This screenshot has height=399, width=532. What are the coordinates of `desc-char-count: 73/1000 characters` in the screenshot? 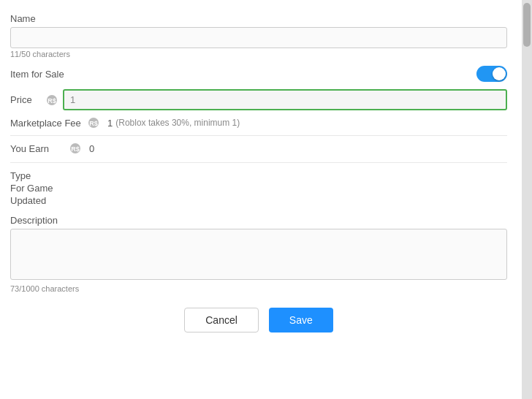 It's located at (259, 289).